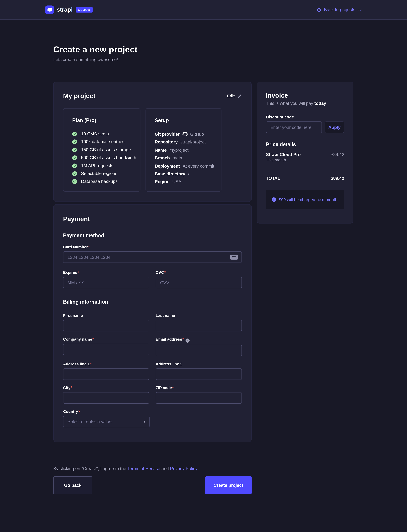 This screenshot has height=532, width=407. I want to click on email-address-label: Email address*i, so click(199, 340).